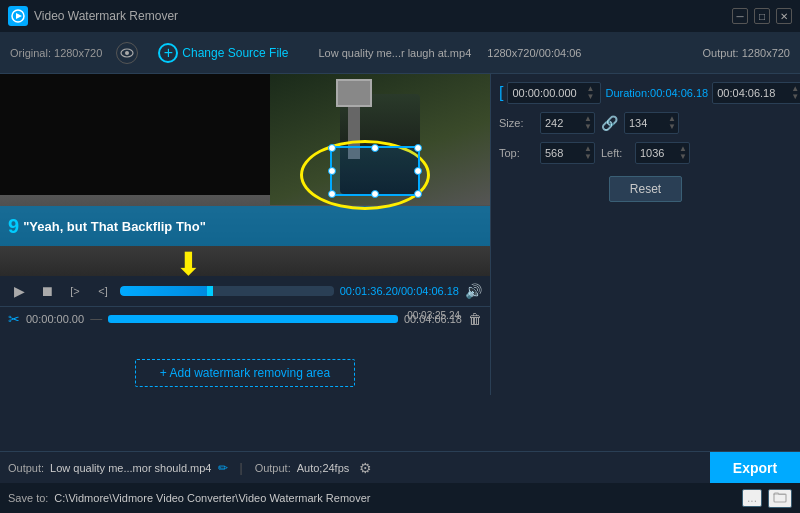 The width and height of the screenshot is (800, 513). I want to click on original-resolution-label: Original: 1280x720, so click(56, 53).